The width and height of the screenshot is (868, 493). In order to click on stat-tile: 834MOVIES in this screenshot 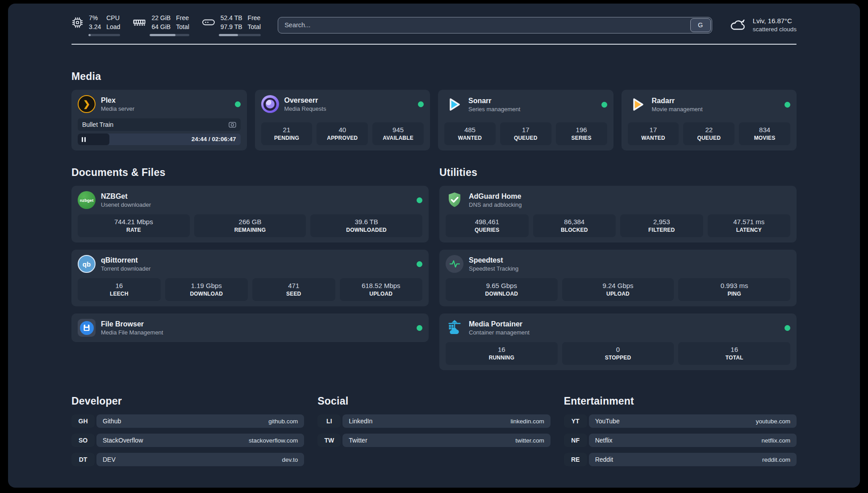, I will do `click(764, 134)`.